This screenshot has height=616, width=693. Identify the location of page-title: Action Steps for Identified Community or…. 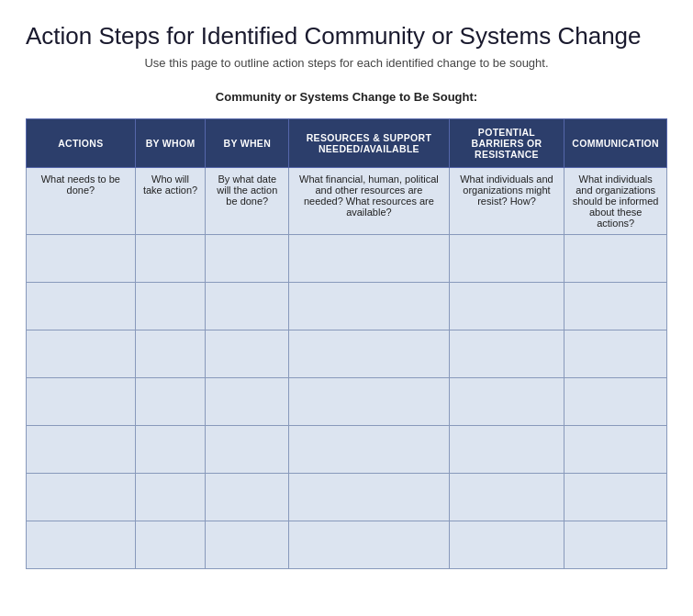
(347, 37).